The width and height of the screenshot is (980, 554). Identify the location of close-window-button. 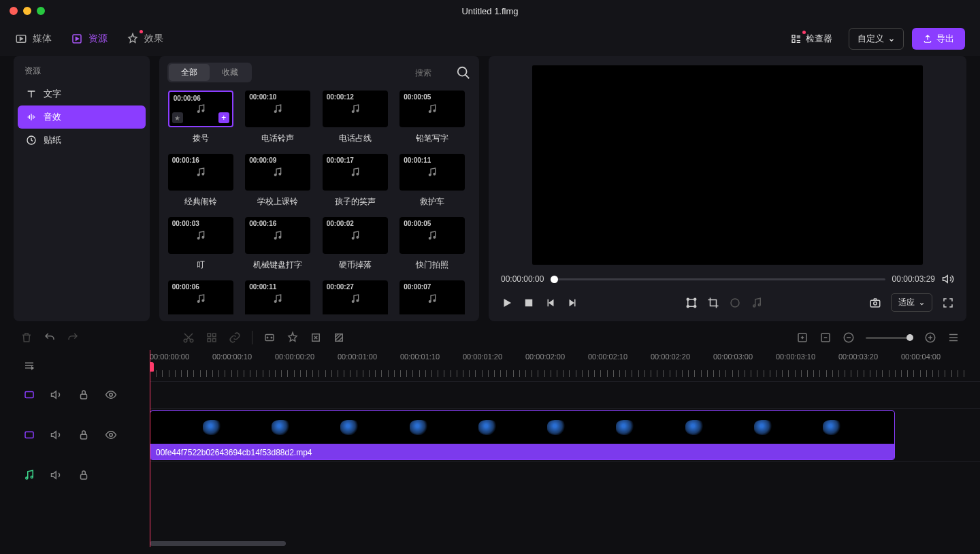
(14, 11).